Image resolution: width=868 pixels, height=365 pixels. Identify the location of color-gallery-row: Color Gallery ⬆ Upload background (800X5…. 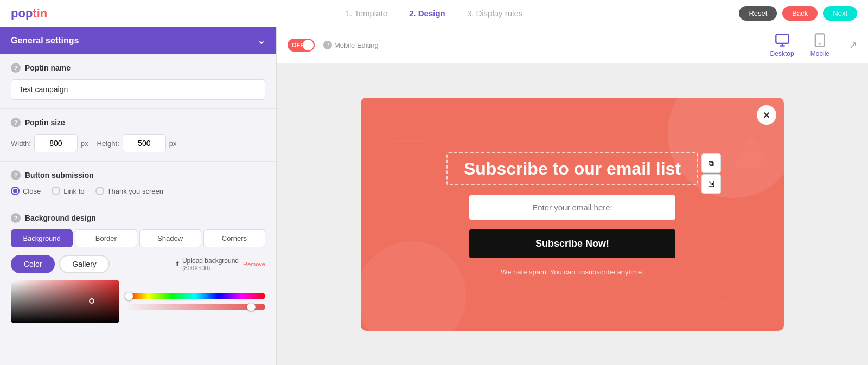
(138, 264).